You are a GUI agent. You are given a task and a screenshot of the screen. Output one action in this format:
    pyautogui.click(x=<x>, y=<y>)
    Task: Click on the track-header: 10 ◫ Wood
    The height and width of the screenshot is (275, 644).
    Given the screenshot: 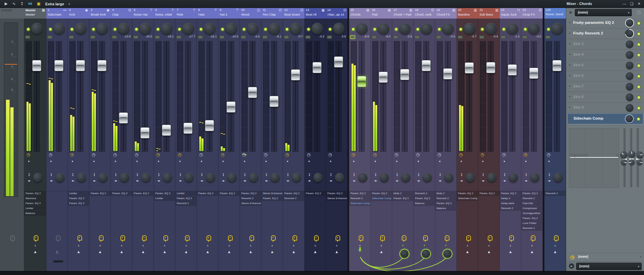 What is the action you would take?
    pyautogui.click(x=251, y=13)
    